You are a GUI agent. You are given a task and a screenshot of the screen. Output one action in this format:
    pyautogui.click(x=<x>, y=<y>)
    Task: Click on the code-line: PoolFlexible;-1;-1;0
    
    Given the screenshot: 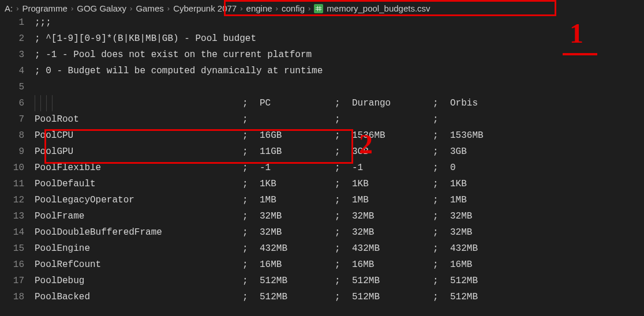 What is the action you would take?
    pyautogui.click(x=339, y=168)
    